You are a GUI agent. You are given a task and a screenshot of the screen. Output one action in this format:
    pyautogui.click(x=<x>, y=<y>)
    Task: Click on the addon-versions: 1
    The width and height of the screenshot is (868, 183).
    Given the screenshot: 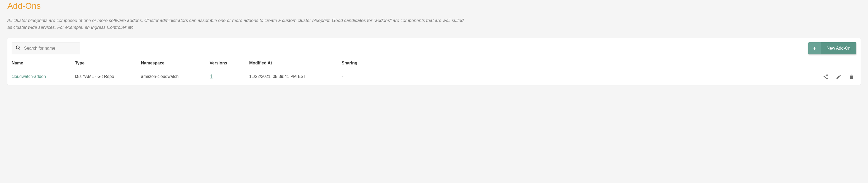 What is the action you would take?
    pyautogui.click(x=211, y=77)
    